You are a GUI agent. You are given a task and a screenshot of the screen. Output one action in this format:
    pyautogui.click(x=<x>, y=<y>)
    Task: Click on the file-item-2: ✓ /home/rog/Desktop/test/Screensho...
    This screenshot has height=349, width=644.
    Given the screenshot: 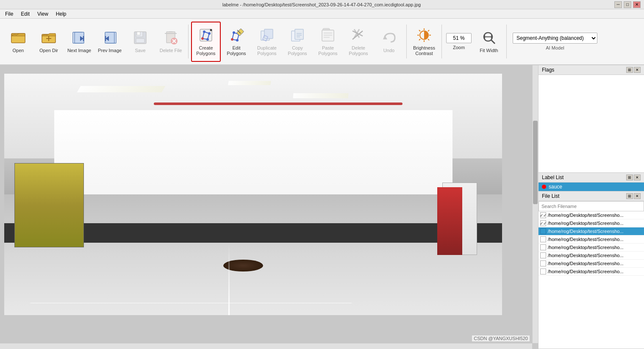 What is the action you would take?
    pyautogui.click(x=591, y=224)
    